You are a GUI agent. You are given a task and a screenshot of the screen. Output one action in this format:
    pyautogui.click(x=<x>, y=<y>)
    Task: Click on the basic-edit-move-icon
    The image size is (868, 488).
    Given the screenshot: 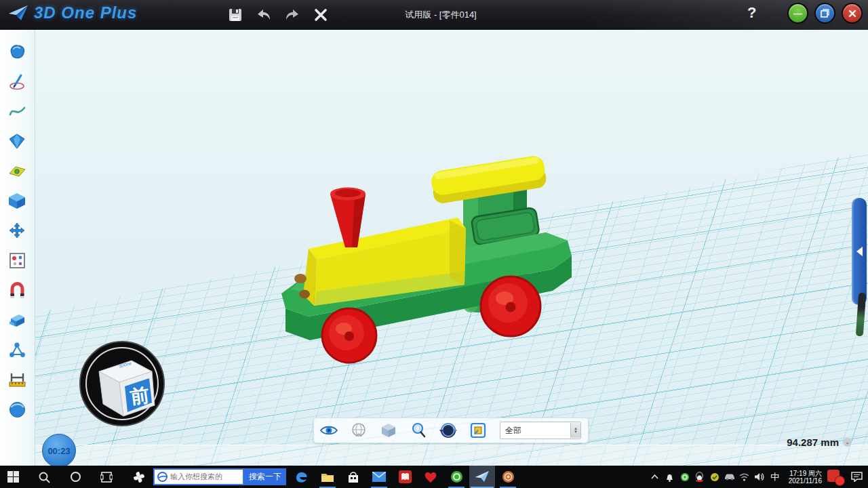 What is the action you would take?
    pyautogui.click(x=18, y=230)
    